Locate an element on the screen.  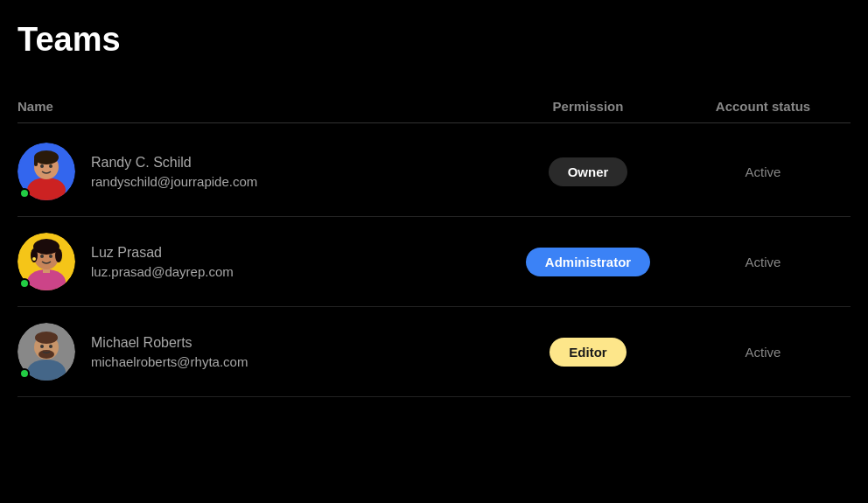
permission-cell: Owner is located at coordinates (588, 171).